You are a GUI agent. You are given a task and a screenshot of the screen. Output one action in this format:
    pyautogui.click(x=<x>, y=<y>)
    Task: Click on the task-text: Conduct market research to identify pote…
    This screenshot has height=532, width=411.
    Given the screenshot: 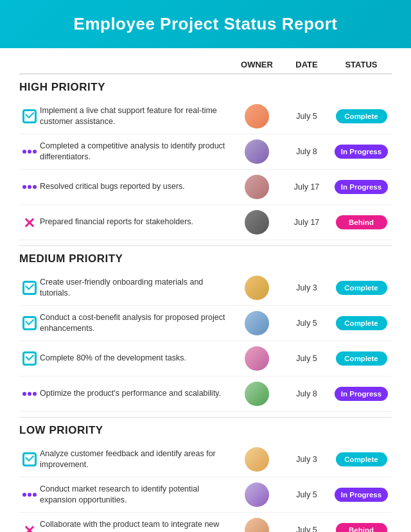 What is the action you would take?
    pyautogui.click(x=136, y=495)
    